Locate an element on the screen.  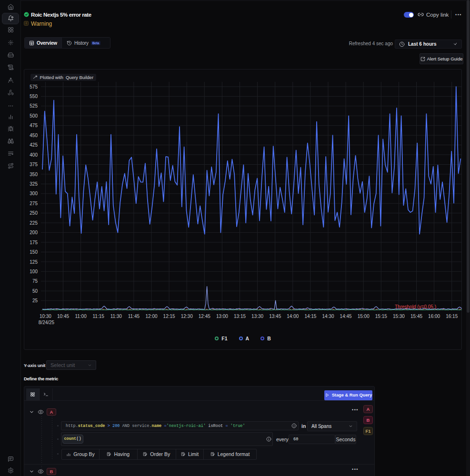
svg-text: 12:15 is located at coordinates (170, 316).